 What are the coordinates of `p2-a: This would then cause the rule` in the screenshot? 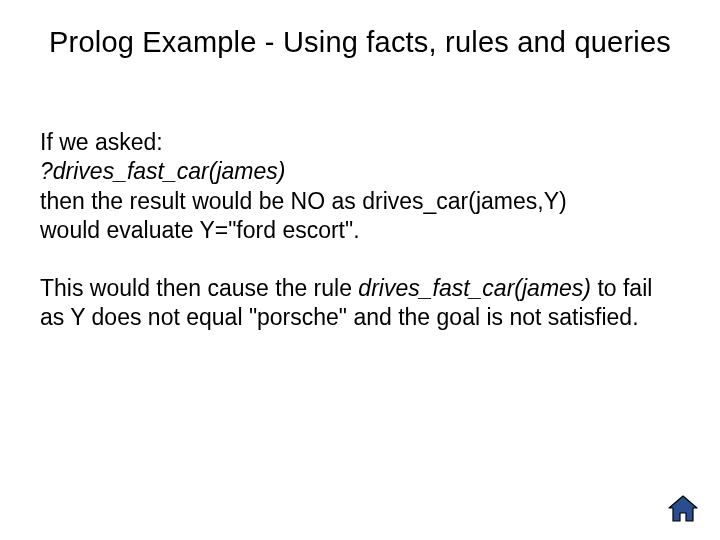 It's located at (199, 288).